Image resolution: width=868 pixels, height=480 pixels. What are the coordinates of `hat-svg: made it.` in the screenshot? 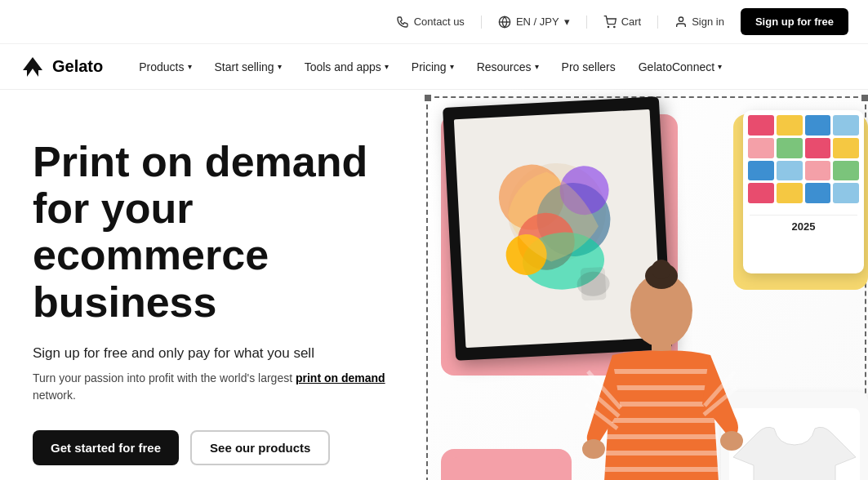 It's located at (508, 478).